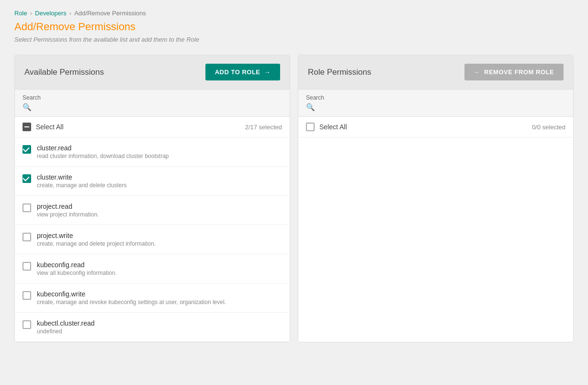 The height and width of the screenshot is (385, 588). Describe the element at coordinates (152, 107) in the screenshot. I see `available-search-inner: 🔍` at that location.